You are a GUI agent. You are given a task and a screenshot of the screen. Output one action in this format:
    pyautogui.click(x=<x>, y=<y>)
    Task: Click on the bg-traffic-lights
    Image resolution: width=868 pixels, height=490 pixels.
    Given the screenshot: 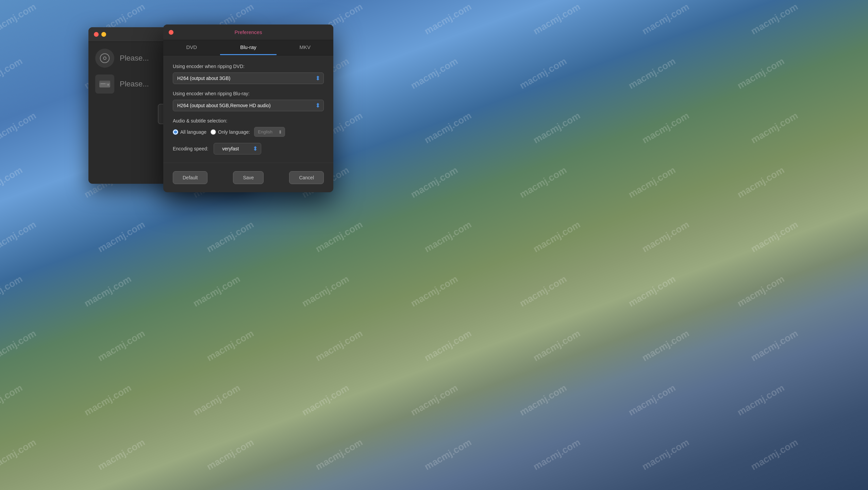 What is the action you would take?
    pyautogui.click(x=100, y=34)
    